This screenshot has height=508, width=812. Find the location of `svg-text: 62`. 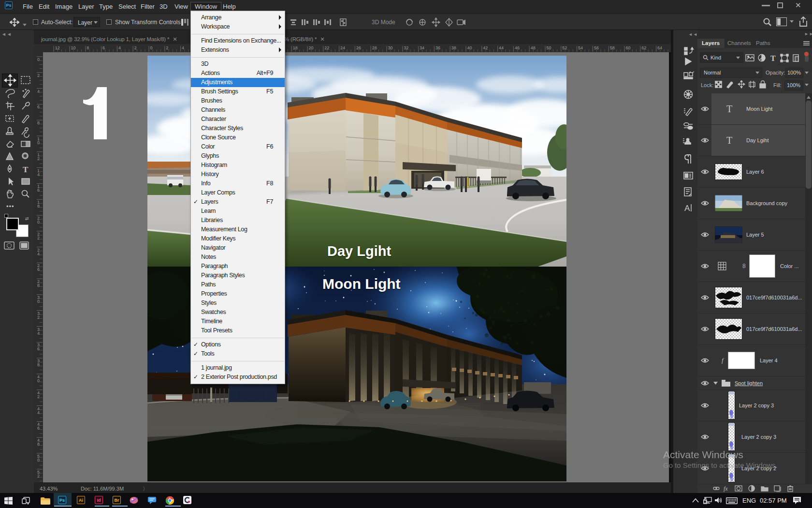

svg-text: 62 is located at coordinates (644, 48).